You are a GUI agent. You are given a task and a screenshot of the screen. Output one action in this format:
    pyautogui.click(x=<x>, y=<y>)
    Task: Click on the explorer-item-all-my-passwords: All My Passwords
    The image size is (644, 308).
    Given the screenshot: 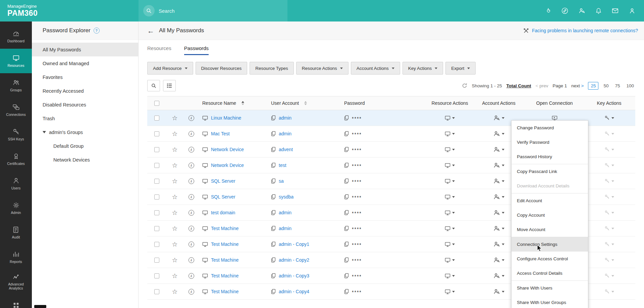 What is the action you would take?
    pyautogui.click(x=85, y=50)
    